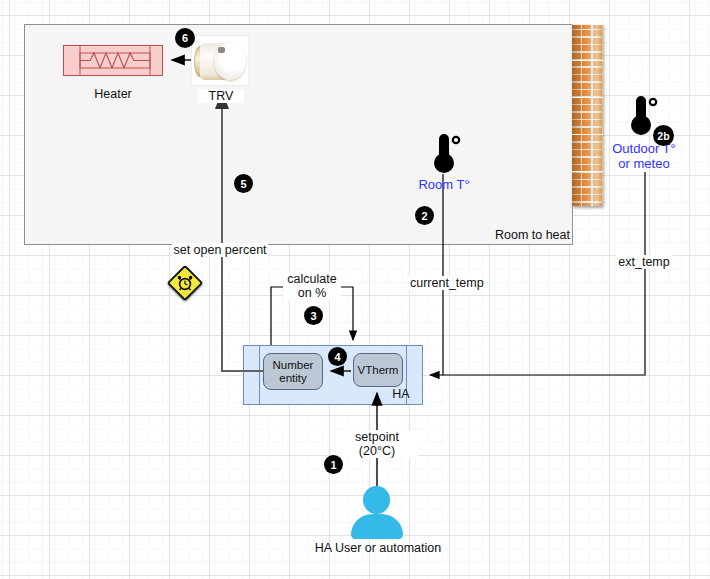 This screenshot has width=710, height=579. I want to click on ext-temp-label: ext_temp, so click(644, 262).